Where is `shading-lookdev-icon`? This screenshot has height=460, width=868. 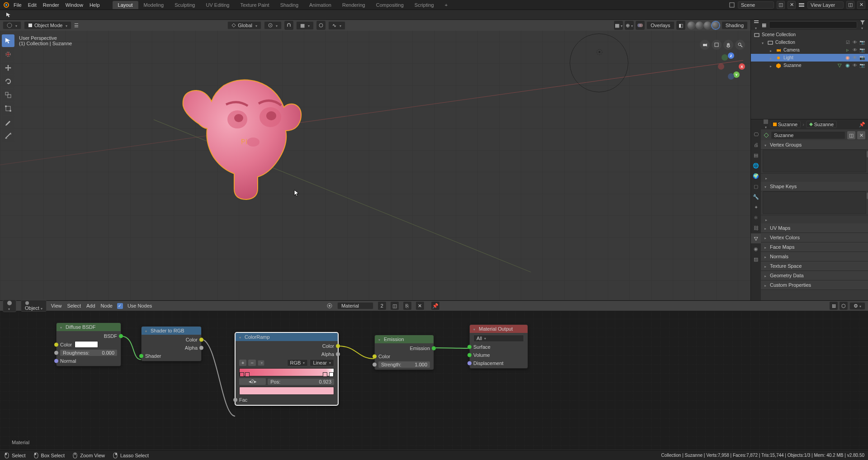
shading-lookdev-icon is located at coordinates (708, 25).